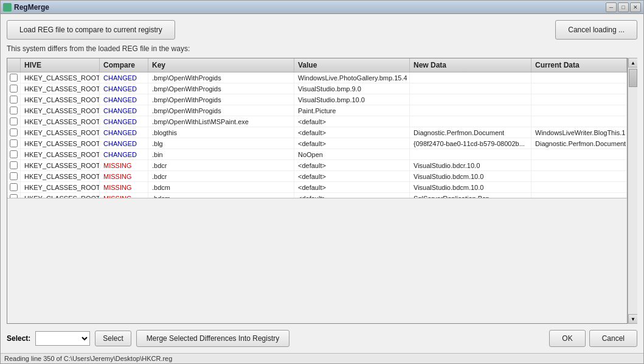 This screenshot has width=644, height=364. Describe the element at coordinates (471, 195) in the screenshot. I see `row-newdata: SqlServerReplication.Bcp` at that location.